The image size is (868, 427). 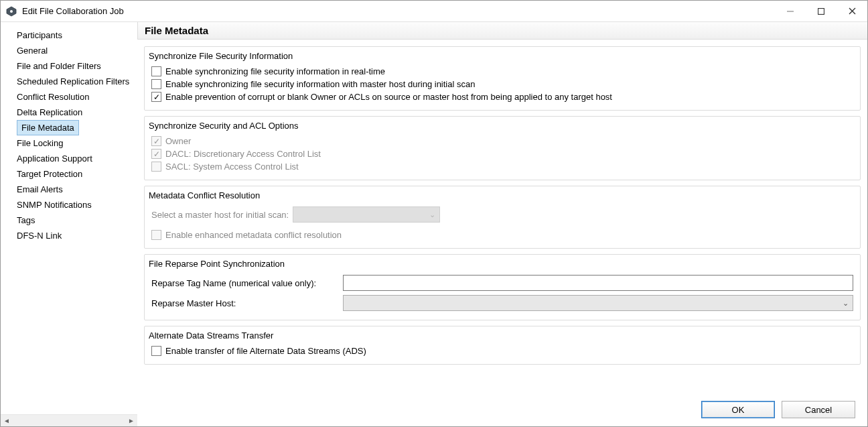 I want to click on checkbox-line-enhanced: Enable enhanced metadata conflict resolu…, so click(x=502, y=235).